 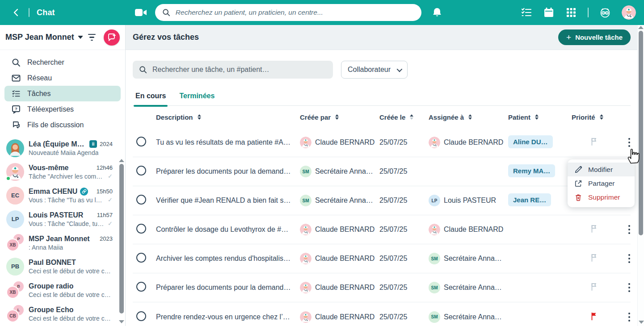 I want to click on table-row: Vérifier que #Jean RENALD a bien fait sa…, so click(x=382, y=201).